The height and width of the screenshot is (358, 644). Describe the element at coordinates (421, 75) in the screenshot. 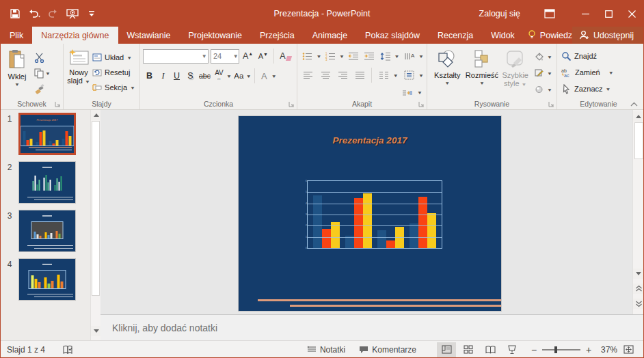

I see `align-text-caret-icon: ▼` at that location.